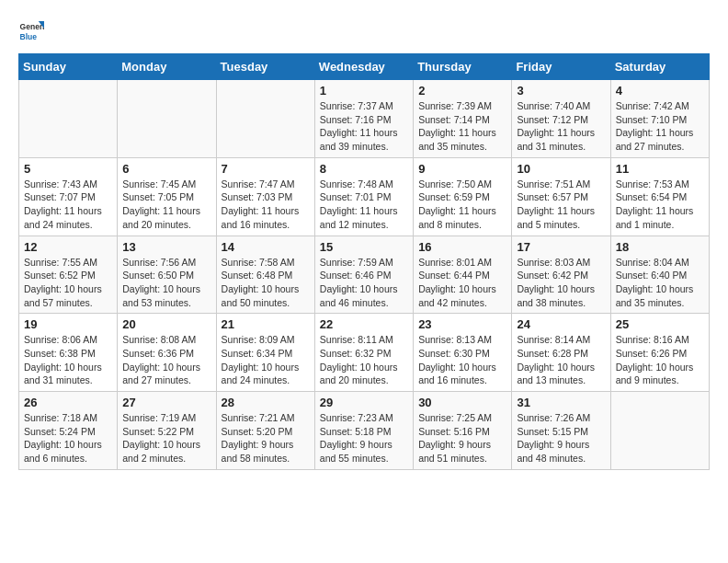 The image size is (728, 563). Describe the element at coordinates (167, 67) in the screenshot. I see `weekday-header-monday: Monday` at that location.